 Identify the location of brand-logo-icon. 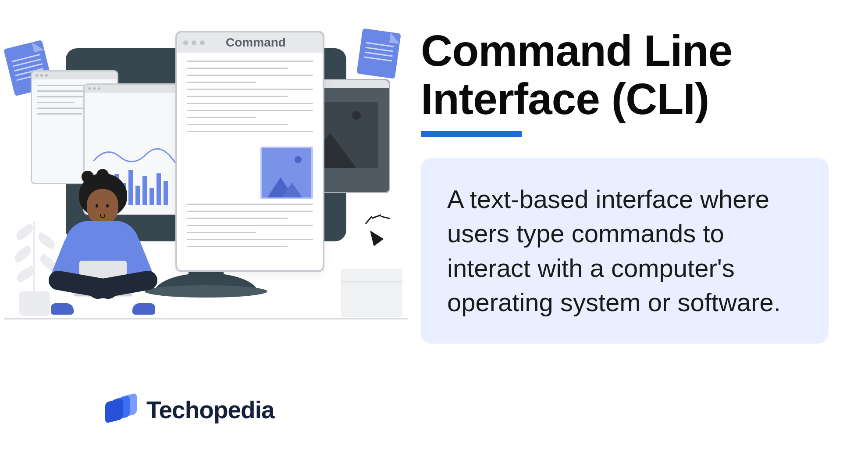
(121, 410).